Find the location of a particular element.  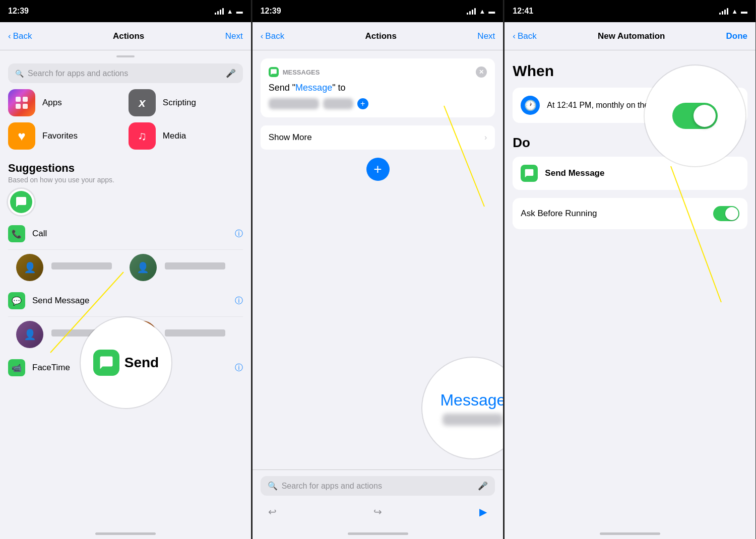

wifi-icon-2: ▲ is located at coordinates (482, 11).